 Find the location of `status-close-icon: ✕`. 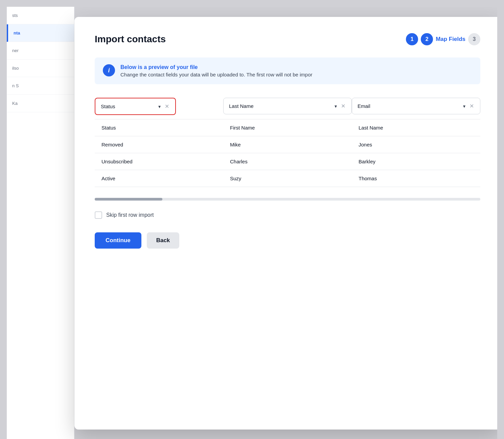

status-close-icon: ✕ is located at coordinates (167, 106).